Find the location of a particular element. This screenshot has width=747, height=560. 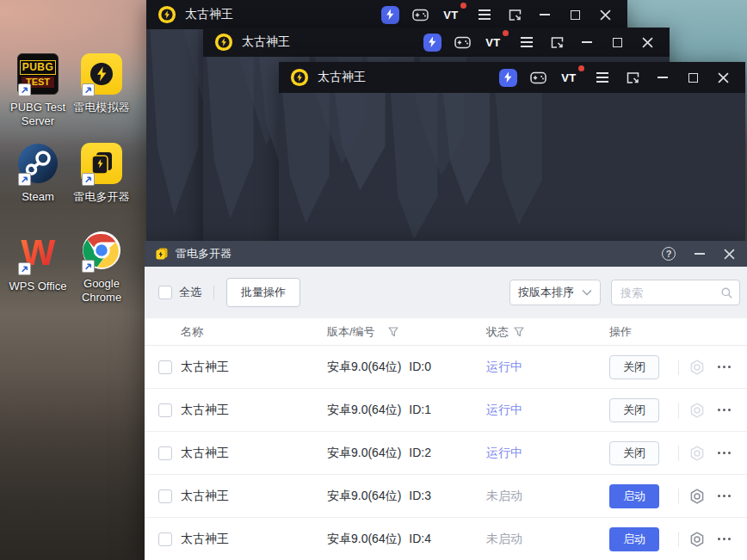

instance-row: 太古神王 安卓9.0(64位)ID:4 未启动 启动 is located at coordinates (446, 538).